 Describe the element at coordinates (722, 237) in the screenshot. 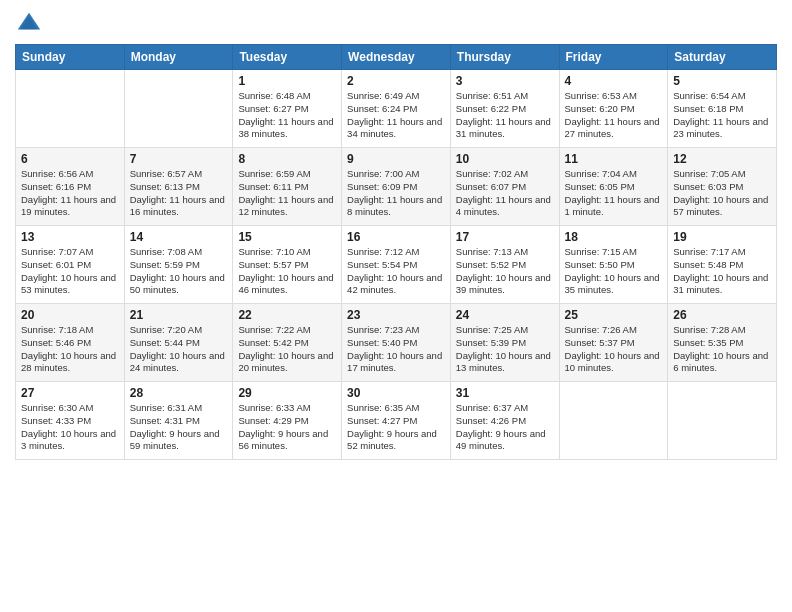

I see `day-number: 19` at that location.